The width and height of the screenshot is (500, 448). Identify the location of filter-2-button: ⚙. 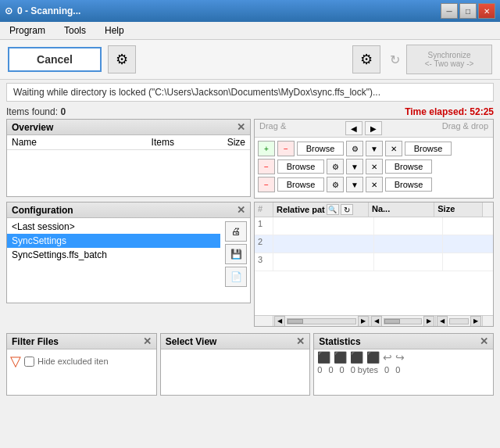
(335, 167).